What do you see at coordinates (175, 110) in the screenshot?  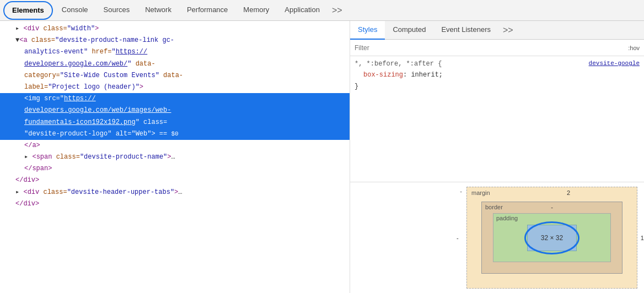 I see `dom-line-3b: developers.google.com/web/images/web-` at bounding box center [175, 110].